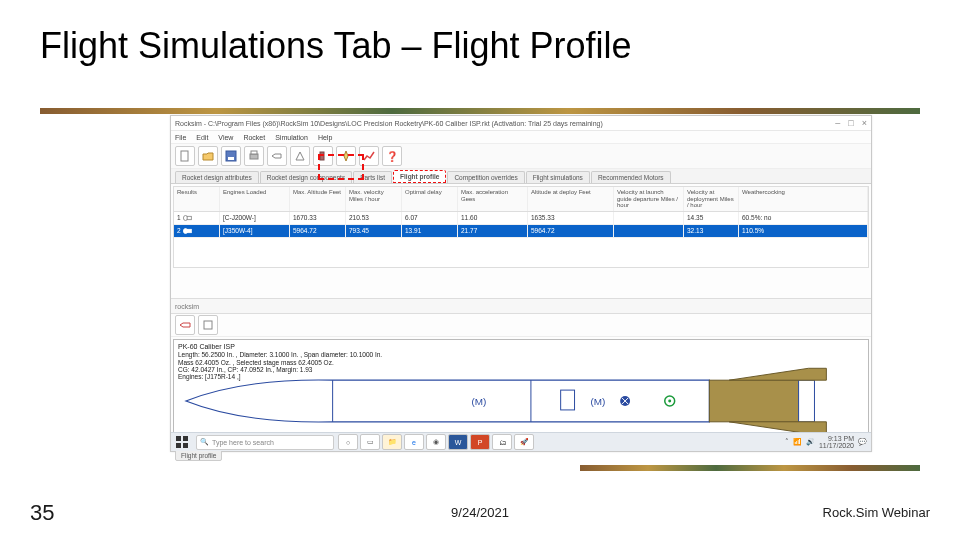  What do you see at coordinates (277, 156) in the screenshot?
I see `rocket-icon` at bounding box center [277, 156].